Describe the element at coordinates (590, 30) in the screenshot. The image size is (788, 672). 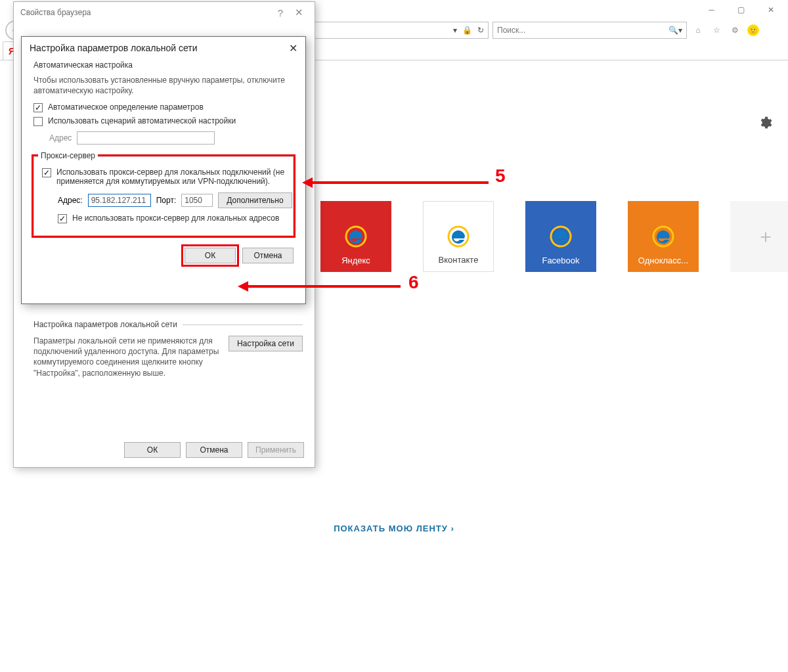
I see `search-bar: Поиск... 🔍▾` at that location.